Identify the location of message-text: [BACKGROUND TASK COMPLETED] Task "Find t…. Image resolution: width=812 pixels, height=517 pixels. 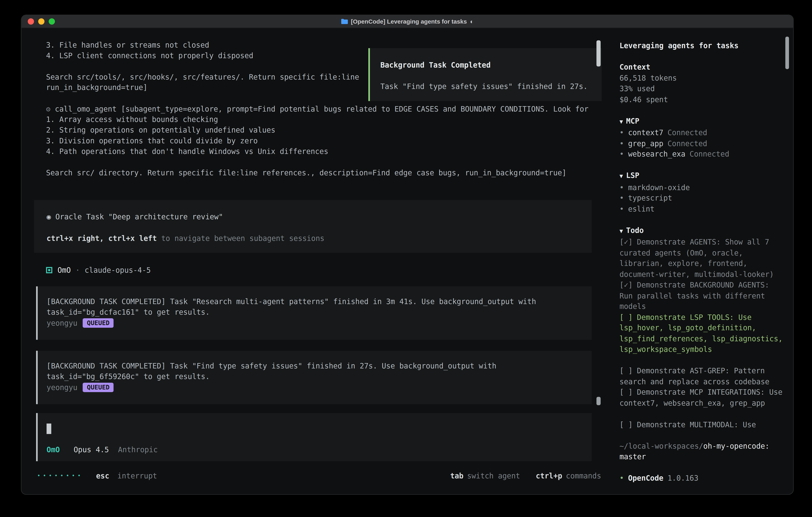
(314, 366).